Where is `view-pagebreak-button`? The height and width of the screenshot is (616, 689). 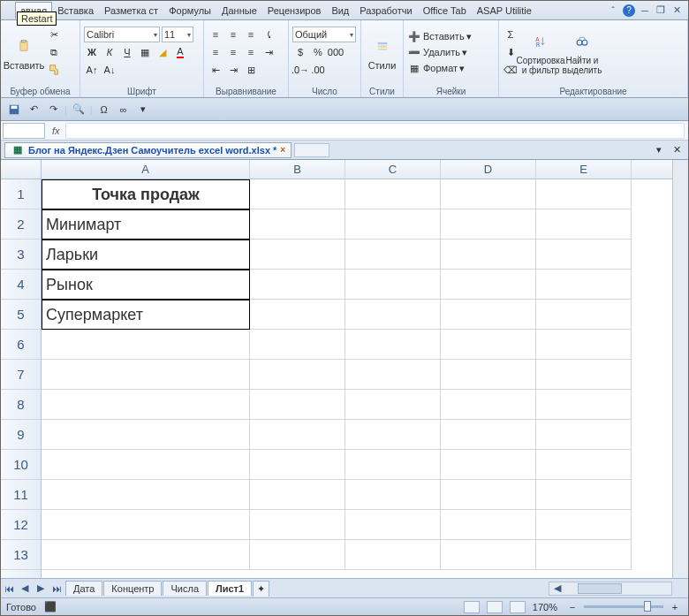 view-pagebreak-button is located at coordinates (518, 607).